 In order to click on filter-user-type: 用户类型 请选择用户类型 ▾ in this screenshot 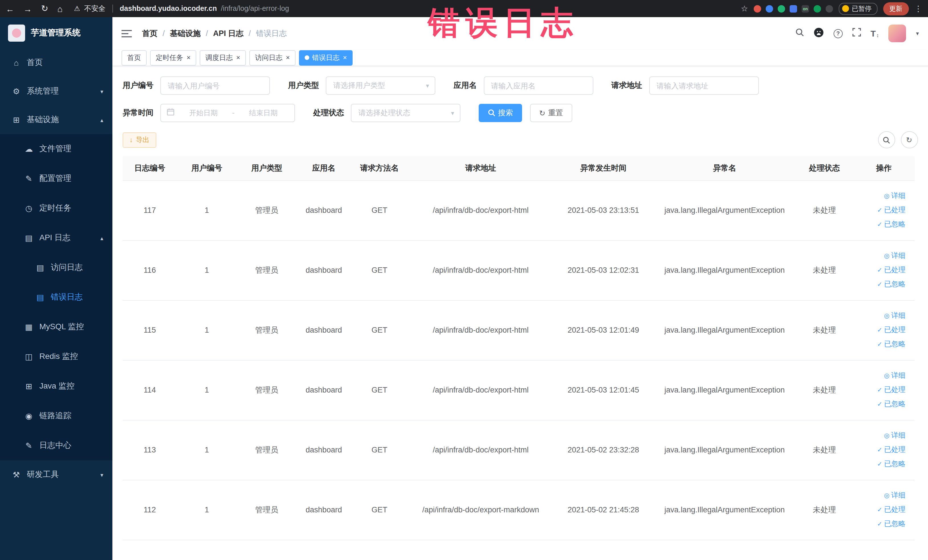, I will do `click(362, 85)`.